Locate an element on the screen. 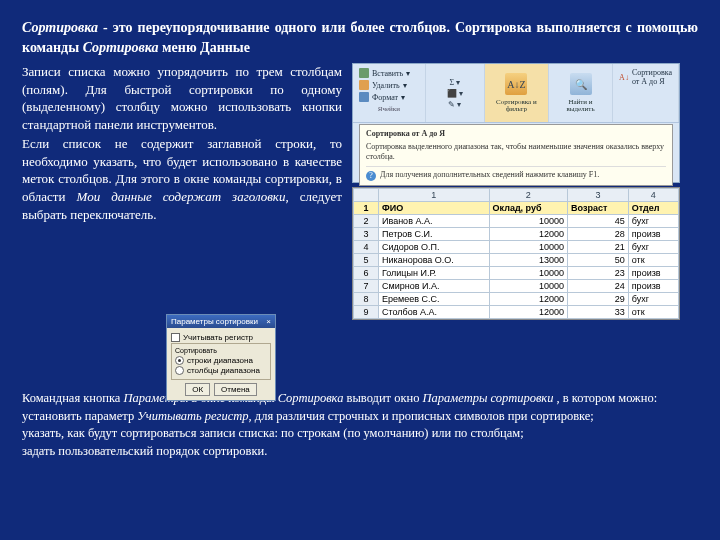 The image size is (720, 540). ribbon: Вставить ▾ Удалить ▾ Формат ▾ Ячейки Σ ▾… is located at coordinates (516, 123).